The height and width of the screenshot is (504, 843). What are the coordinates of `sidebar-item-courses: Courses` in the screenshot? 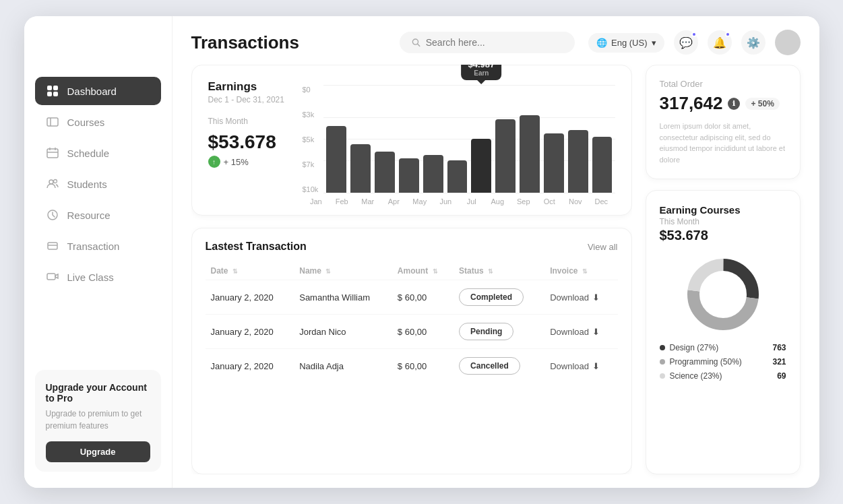 It's located at (98, 122).